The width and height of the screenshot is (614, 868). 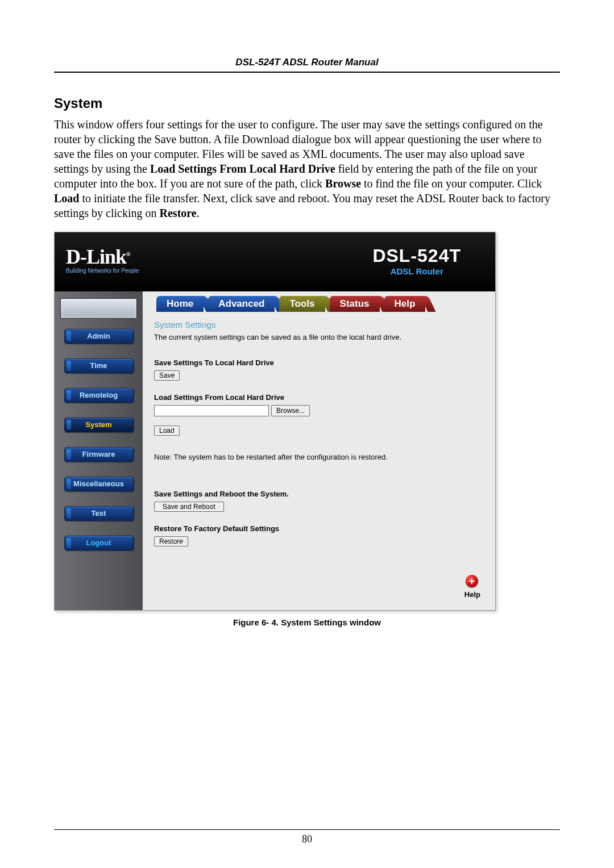 What do you see at coordinates (128, 254) in the screenshot?
I see `registered-mark: ®` at bounding box center [128, 254].